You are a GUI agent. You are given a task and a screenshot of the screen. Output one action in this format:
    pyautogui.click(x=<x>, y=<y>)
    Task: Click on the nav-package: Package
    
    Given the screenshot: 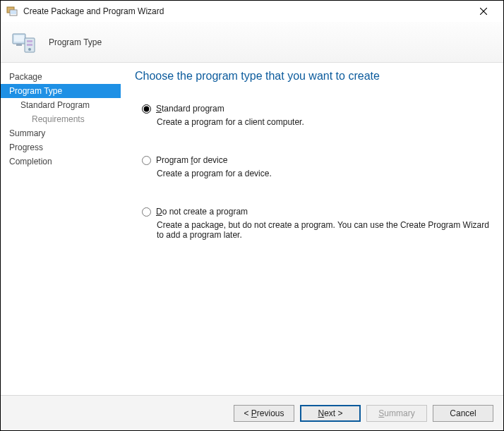 What is the action you would take?
    pyautogui.click(x=61, y=77)
    